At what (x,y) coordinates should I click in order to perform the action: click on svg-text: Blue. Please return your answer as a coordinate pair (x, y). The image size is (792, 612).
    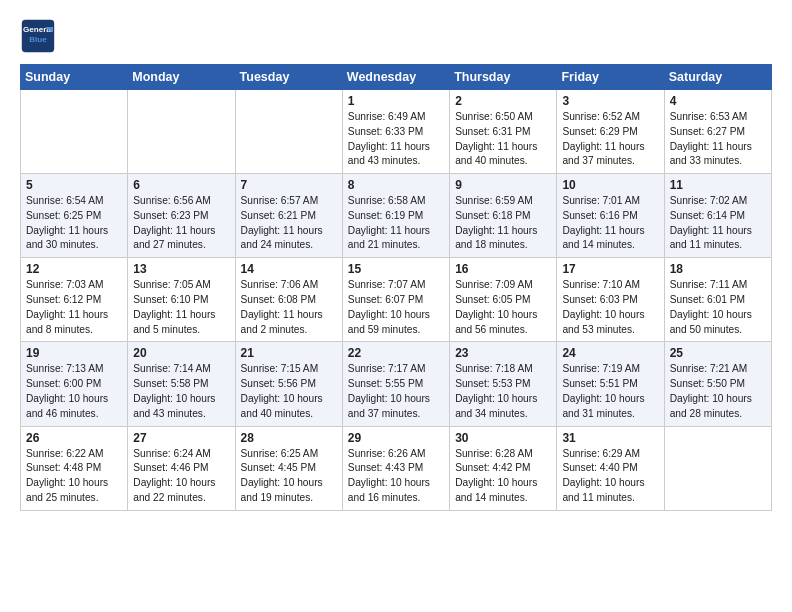
    Looking at the image, I should click on (38, 40).